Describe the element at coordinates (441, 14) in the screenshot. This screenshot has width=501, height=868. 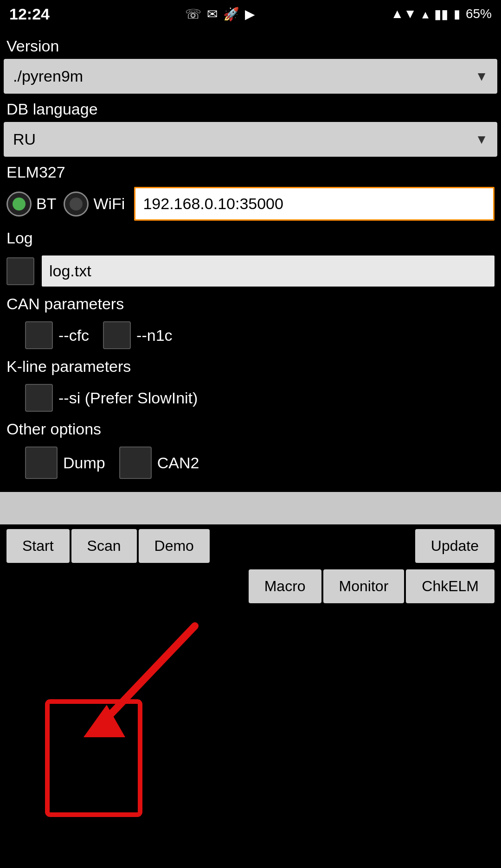
I see `network-icon: ▮▮` at that location.